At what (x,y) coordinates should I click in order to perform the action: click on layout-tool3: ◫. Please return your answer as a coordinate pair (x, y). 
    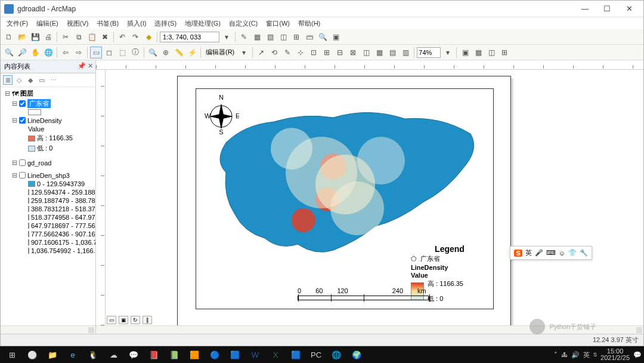
    Looking at the image, I should click on (491, 53).